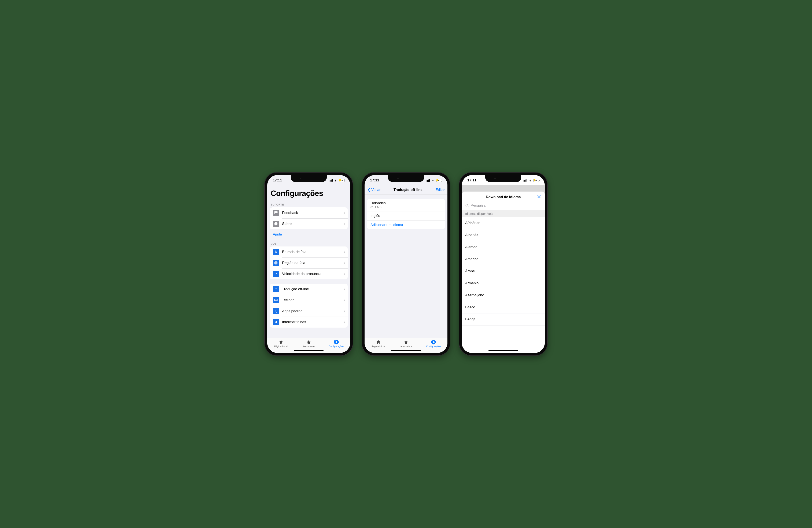 The image size is (812, 528). I want to click on available-languages-header: Idiomas disponíveis, so click(504, 214).